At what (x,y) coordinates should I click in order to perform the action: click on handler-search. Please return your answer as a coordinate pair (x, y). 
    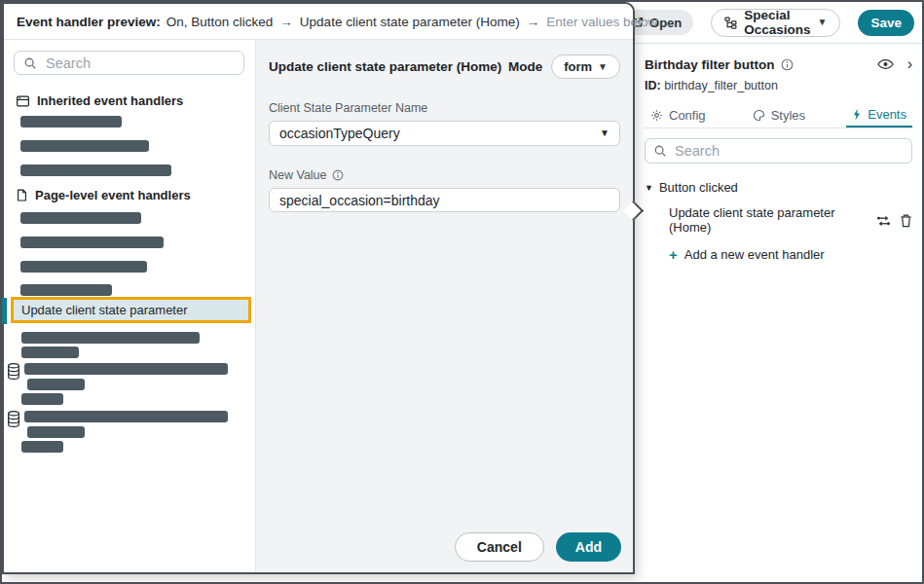
    Looking at the image, I should click on (129, 62).